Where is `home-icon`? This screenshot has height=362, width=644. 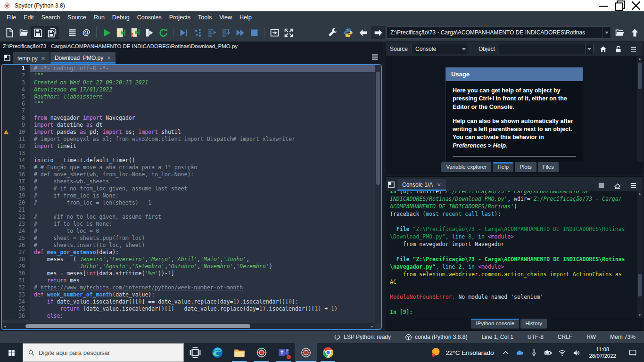
home-icon is located at coordinates (603, 49).